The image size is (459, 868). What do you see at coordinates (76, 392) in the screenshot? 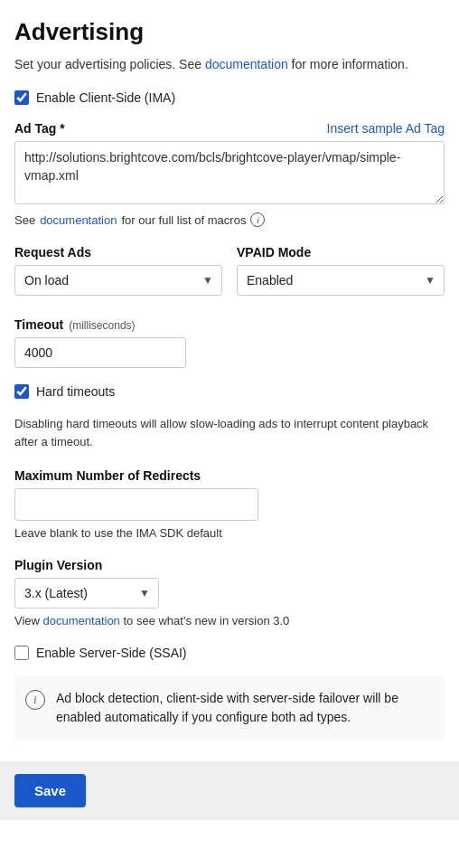
I see `hard-timeouts-label: Hard timeouts` at bounding box center [76, 392].